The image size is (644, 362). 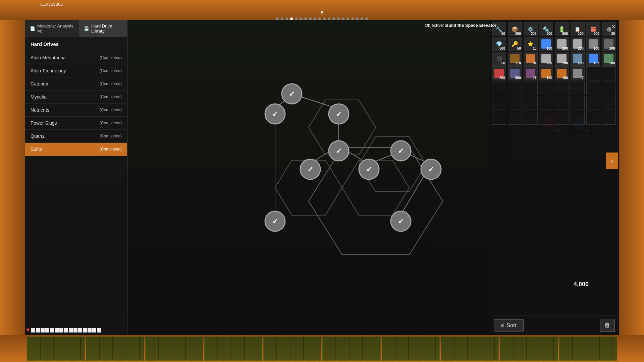 What do you see at coordinates (578, 29) in the screenshot?
I see `inv-slot: 📋100` at bounding box center [578, 29].